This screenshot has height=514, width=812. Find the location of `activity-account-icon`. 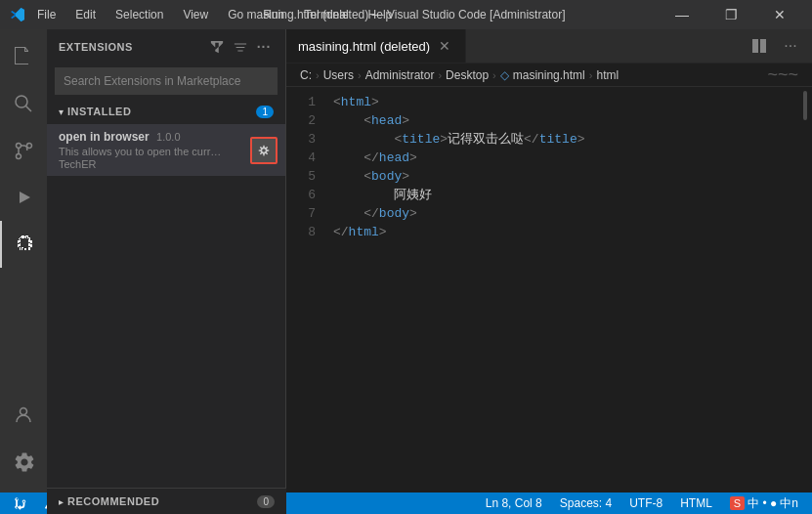

activity-account-icon is located at coordinates (23, 414).